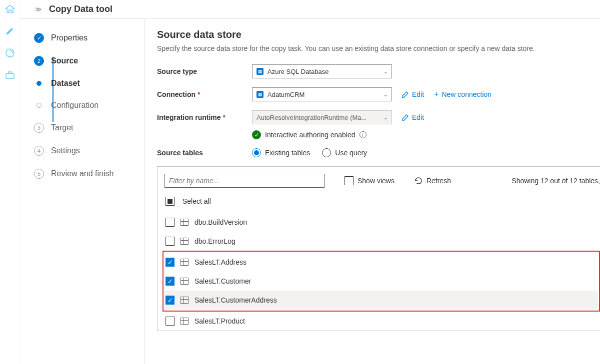  Describe the element at coordinates (204, 94) in the screenshot. I see `connection-label: Connection *` at that location.